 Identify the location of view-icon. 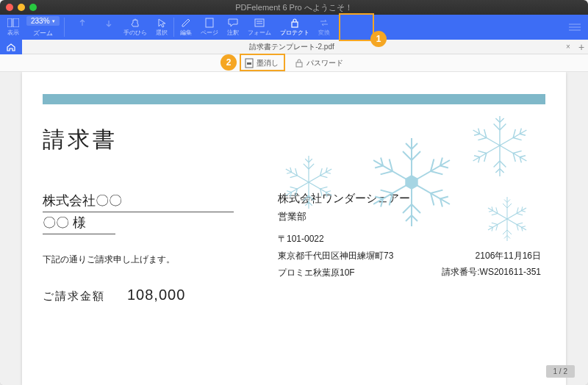
(13, 23).